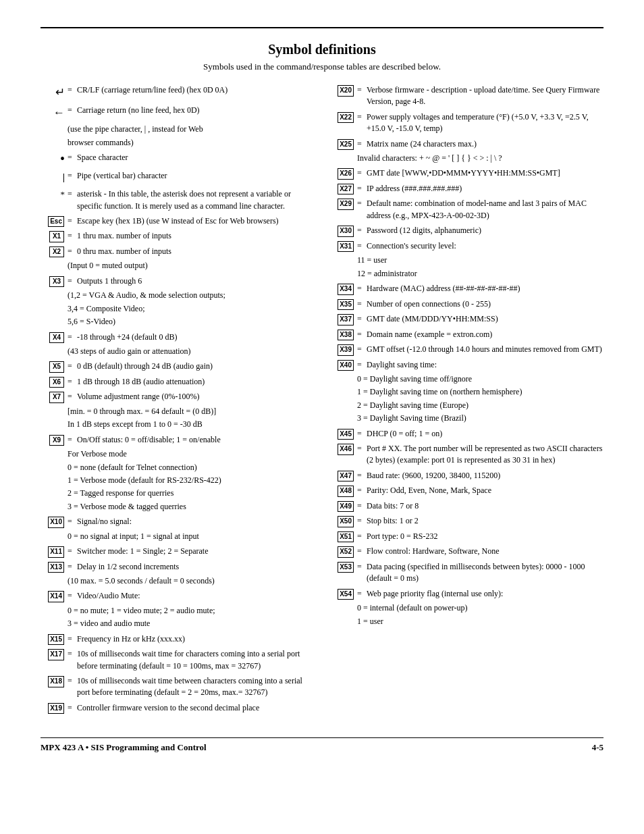 The image size is (644, 834). What do you see at coordinates (467, 174) in the screenshot?
I see `list-item: X26=GMT date [WWW,•DD•MMM•YYYY•HH:MM:SS•…` at bounding box center [467, 174].